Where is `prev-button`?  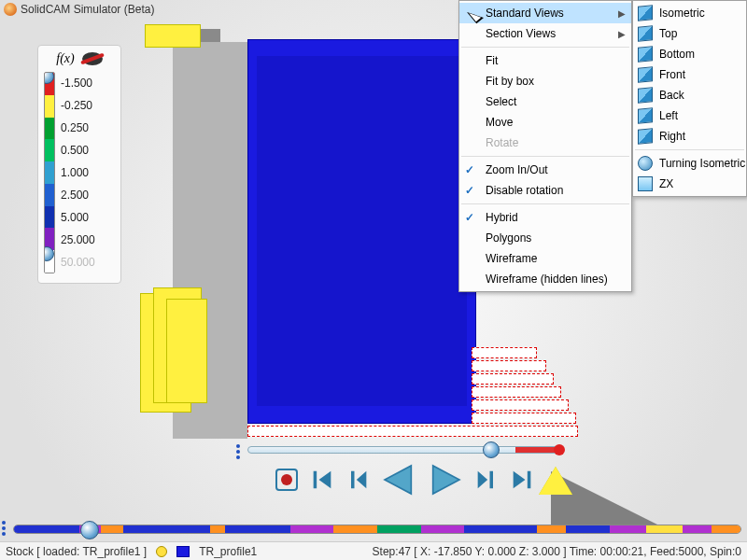 prev-button is located at coordinates (358, 480).